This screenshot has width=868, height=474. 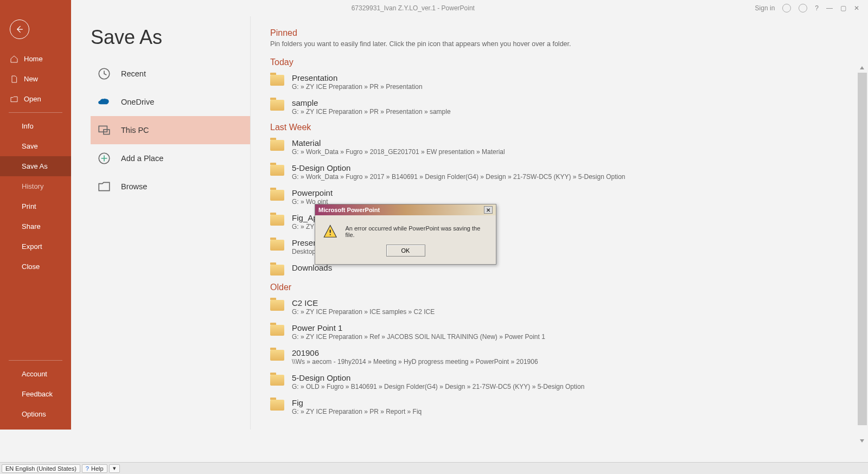 I want to click on status-language: EN English (United States), so click(x=41, y=469).